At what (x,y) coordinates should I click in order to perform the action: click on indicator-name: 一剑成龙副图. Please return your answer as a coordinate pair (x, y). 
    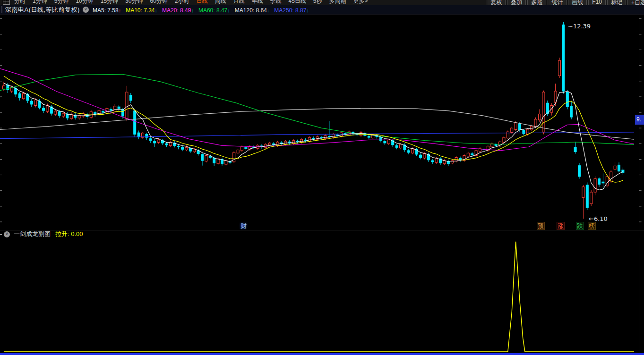
    Looking at the image, I should click on (32, 234).